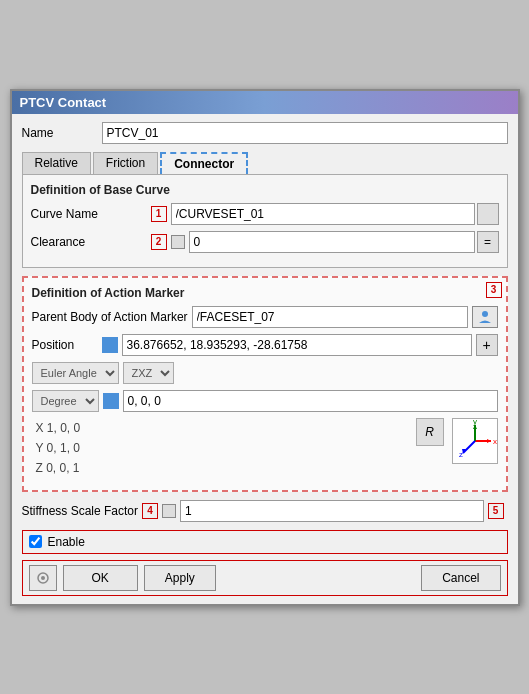 This screenshot has height=694, width=529. Describe the element at coordinates (265, 133) in the screenshot. I see `name-row: Name` at that location.